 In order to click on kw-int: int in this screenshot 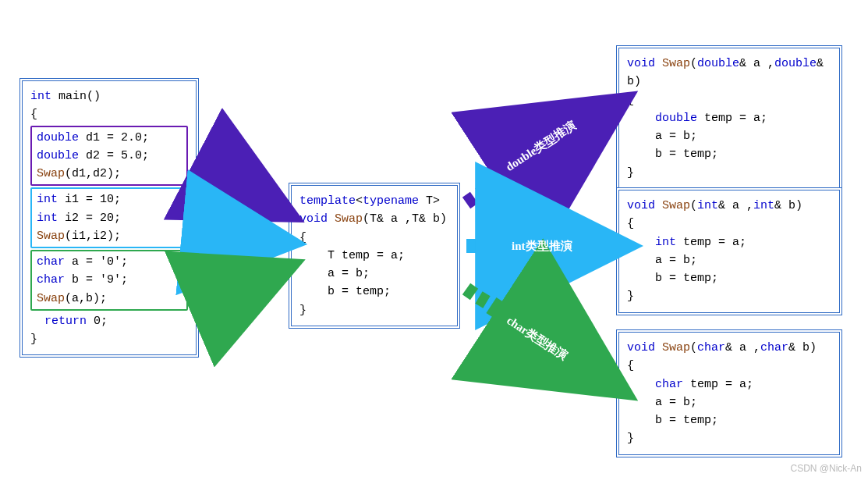, I will do `click(41, 97)`.